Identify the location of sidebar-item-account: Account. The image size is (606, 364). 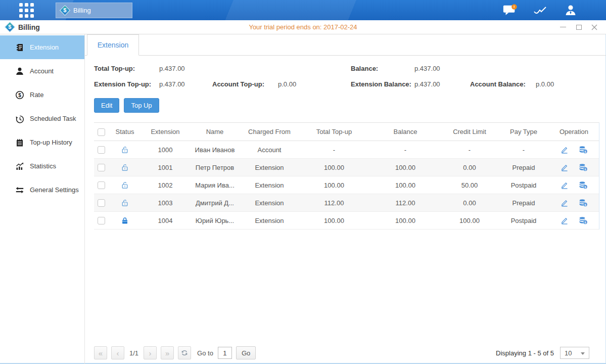
(42, 71).